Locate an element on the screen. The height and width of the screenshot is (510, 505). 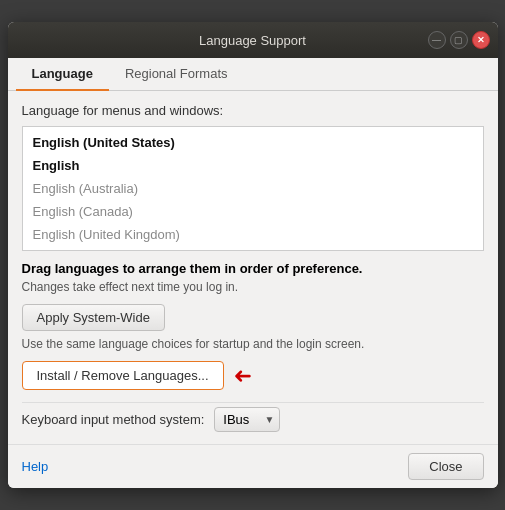
list-item: English (United States) is located at coordinates (253, 142).